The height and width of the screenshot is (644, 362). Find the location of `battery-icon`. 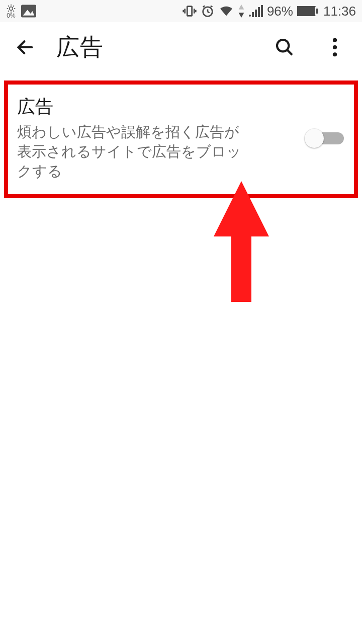

battery-icon is located at coordinates (308, 11).